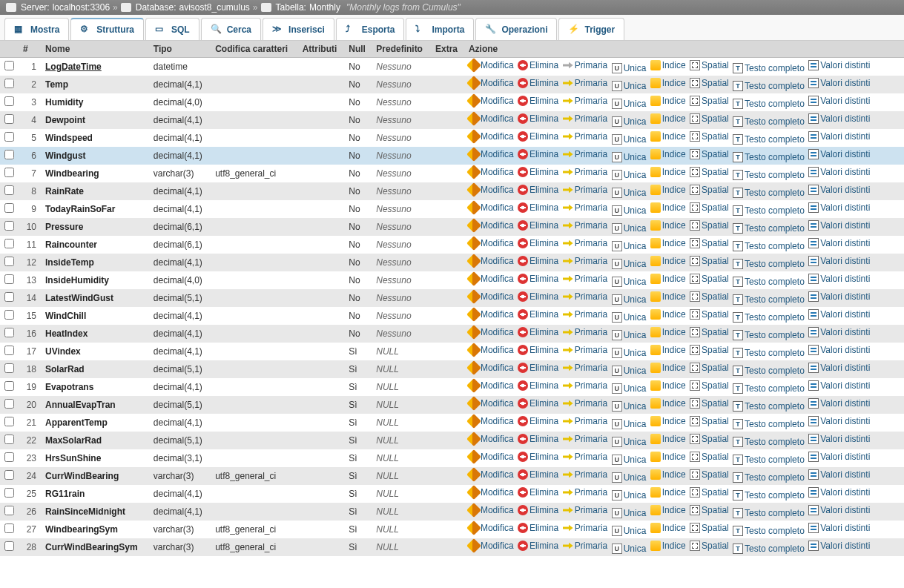 The image size is (904, 588). I want to click on tab-struttura: ⚙Struttura, so click(107, 29).